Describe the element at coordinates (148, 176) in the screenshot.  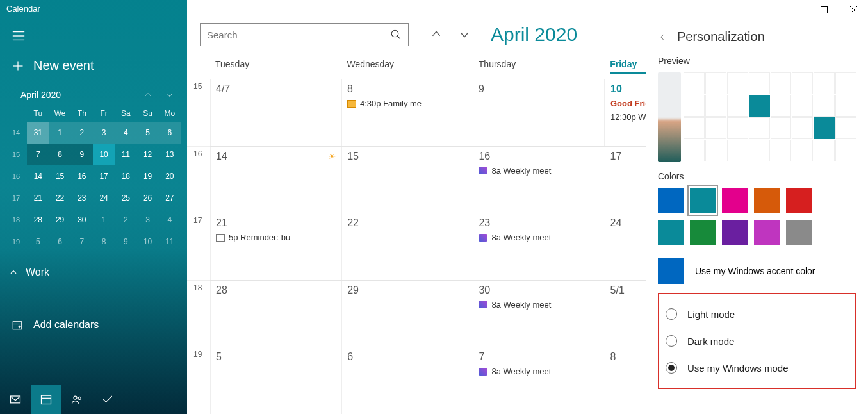
I see `minical-day: 19` at that location.